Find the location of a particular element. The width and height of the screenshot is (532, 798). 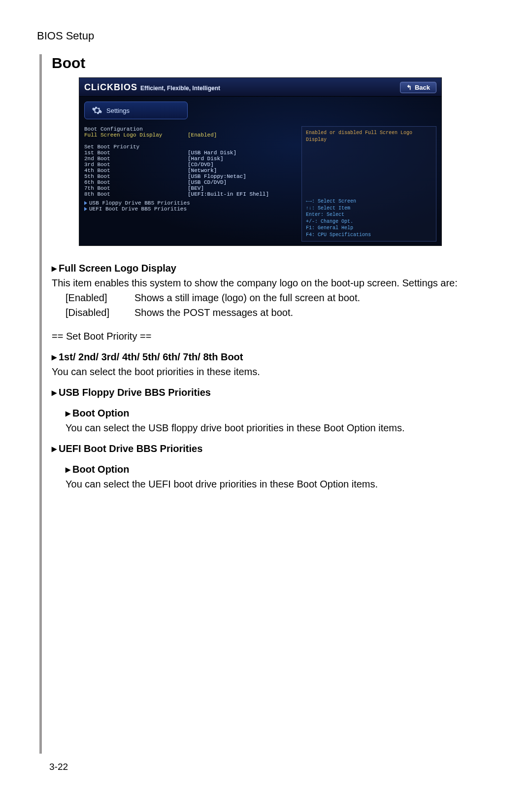

boot-7-label: 7th Boot is located at coordinates (136, 188).